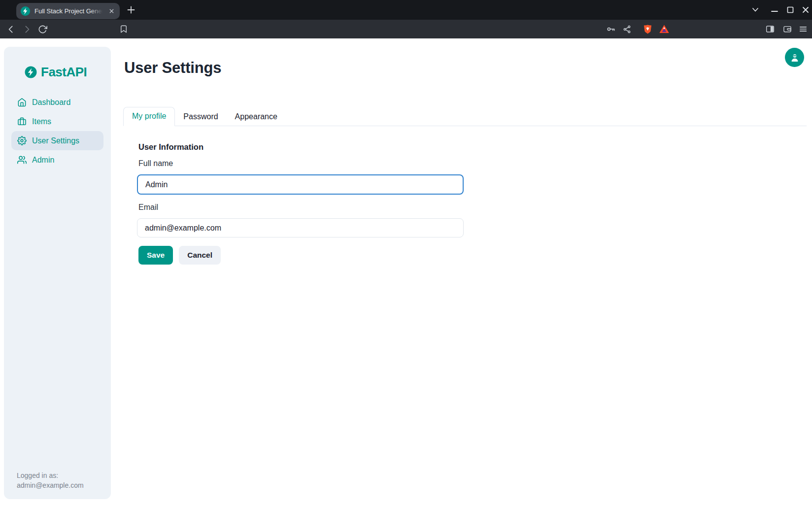 This screenshot has width=812, height=505. What do you see at coordinates (22, 121) in the screenshot?
I see `briefcase-icon` at bounding box center [22, 121].